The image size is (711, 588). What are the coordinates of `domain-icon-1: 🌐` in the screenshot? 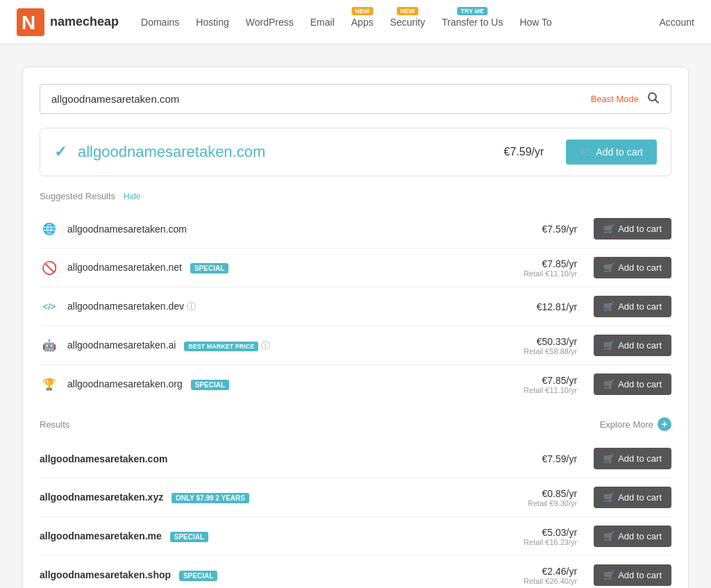 It's located at (49, 229).